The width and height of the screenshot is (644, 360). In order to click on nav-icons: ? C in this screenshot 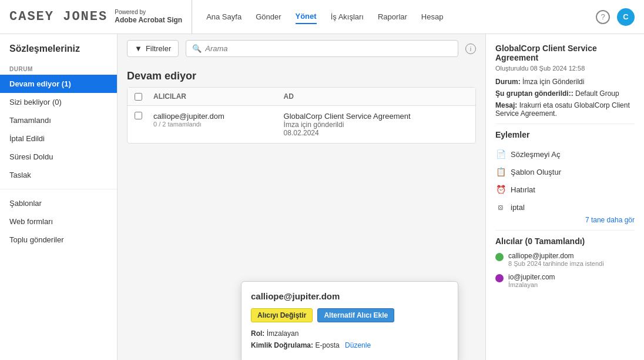, I will do `click(615, 17)`.